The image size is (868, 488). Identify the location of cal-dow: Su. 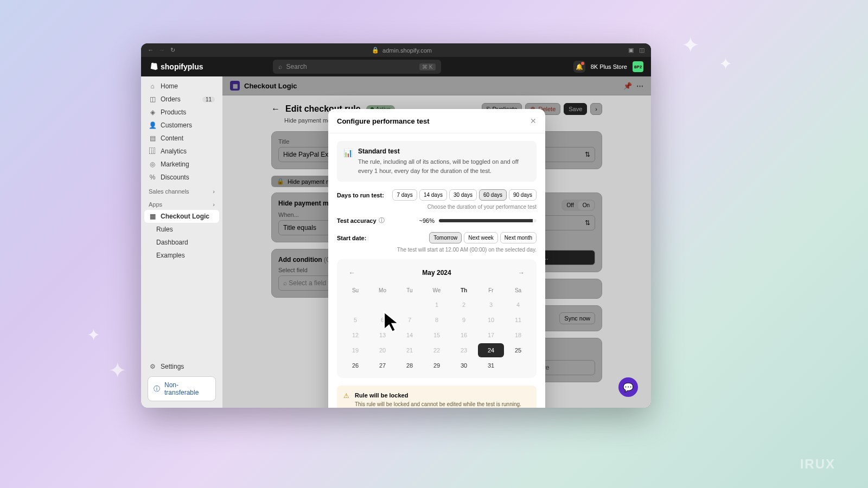
(355, 291).